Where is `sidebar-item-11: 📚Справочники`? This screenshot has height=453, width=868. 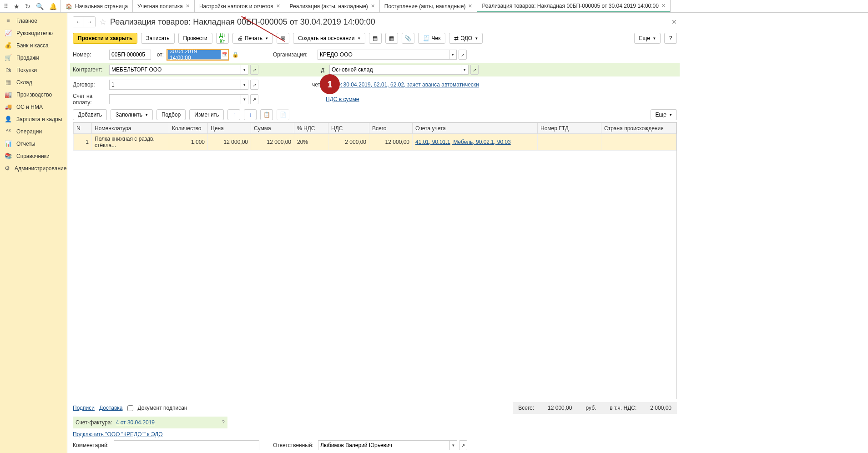
sidebar-item-11: 📚Справочники is located at coordinates (34, 156).